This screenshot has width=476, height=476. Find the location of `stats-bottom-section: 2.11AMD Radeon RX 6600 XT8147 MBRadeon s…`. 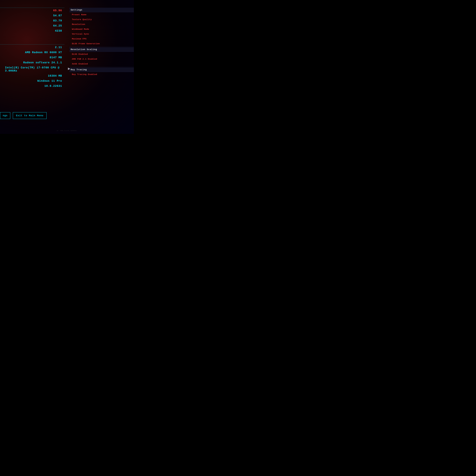

stats-bottom-section: 2.11AMD Radeon RX 6600 XT8147 MBRadeon s… is located at coordinates (35, 67).